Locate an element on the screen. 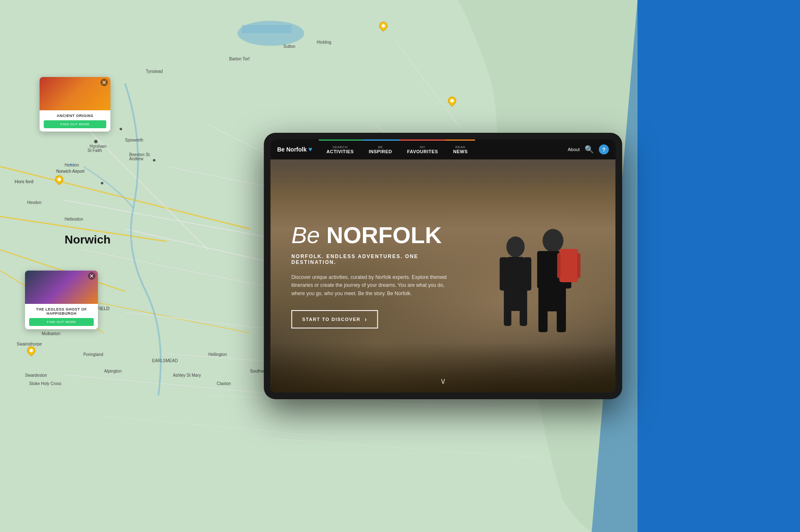 The image size is (800, 532). nav-sub-inspired: BE is located at coordinates (380, 147).